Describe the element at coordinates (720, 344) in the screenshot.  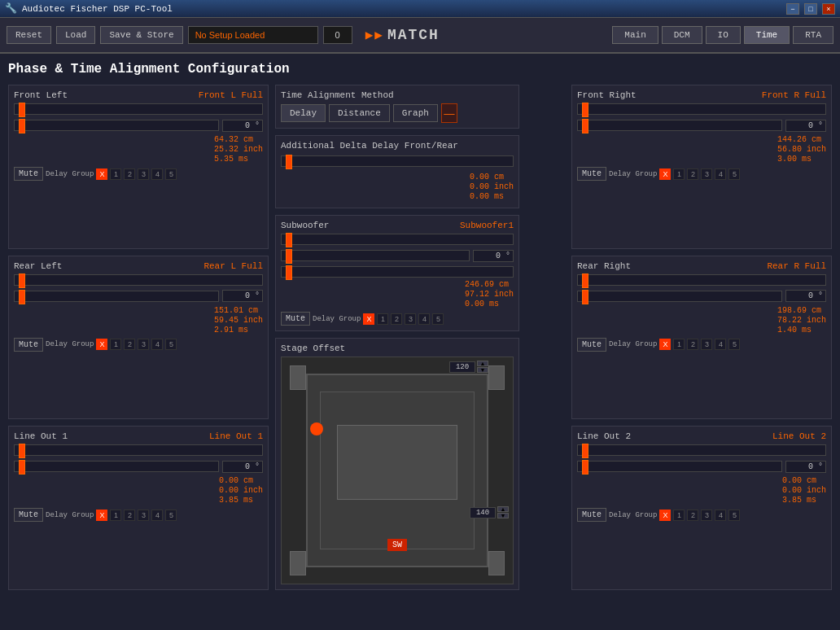
I see `rear-right-dg-4: 4` at that location.